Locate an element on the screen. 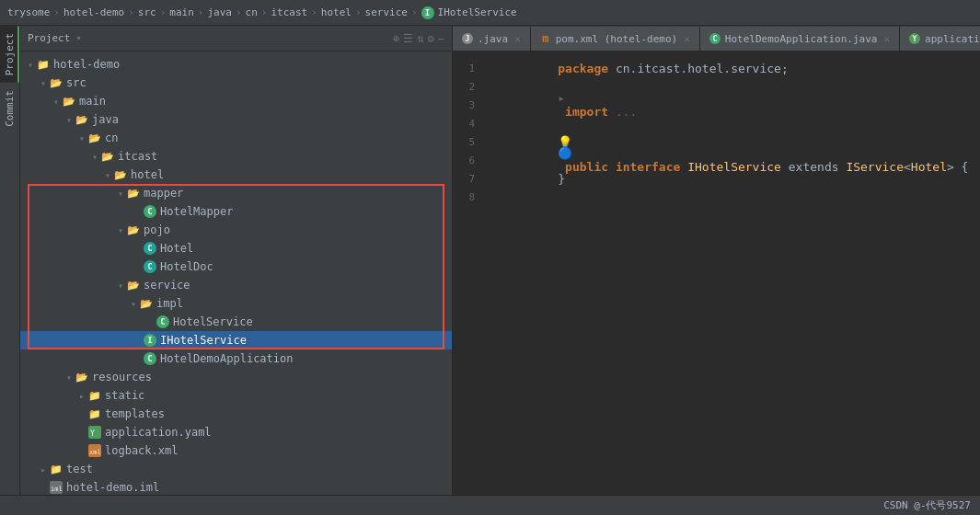 Image resolution: width=980 pixels, height=515 pixels. folder-icon-pojo: 📂 is located at coordinates (133, 230).